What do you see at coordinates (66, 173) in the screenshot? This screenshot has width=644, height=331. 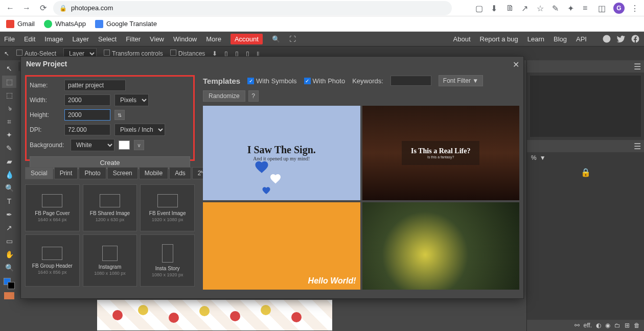 I see `tab-print: Print` at bounding box center [66, 173].